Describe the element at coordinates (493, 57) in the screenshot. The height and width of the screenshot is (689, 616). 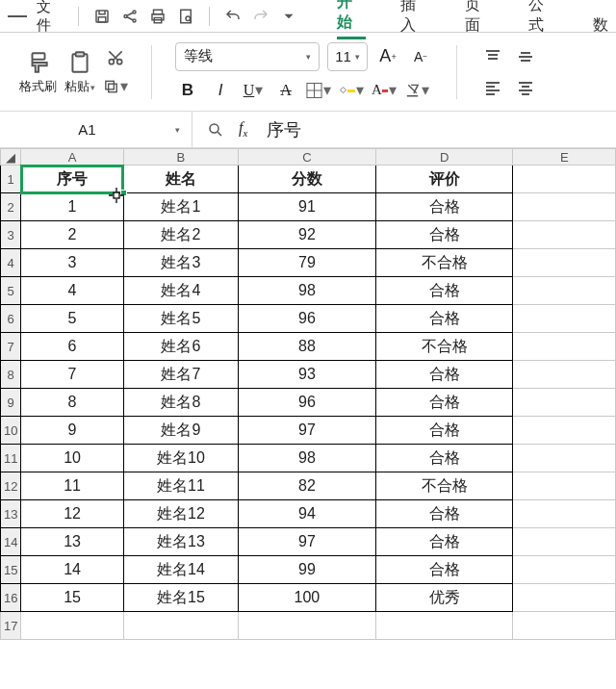
I see `align-top-icon` at that location.